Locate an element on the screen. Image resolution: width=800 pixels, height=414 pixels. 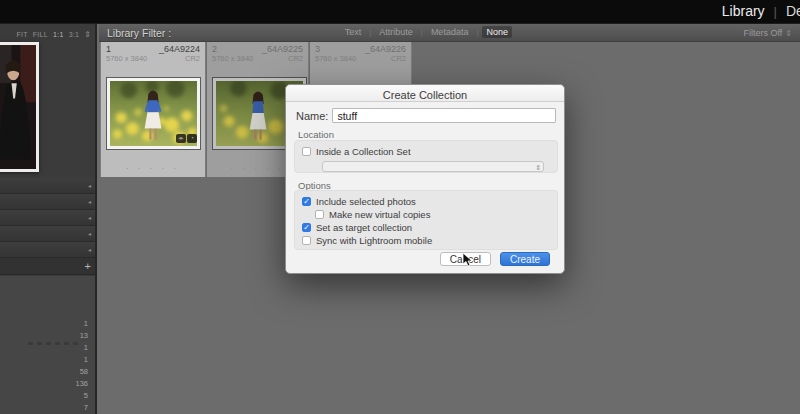
dialog-title: Create Collection is located at coordinates (425, 95).